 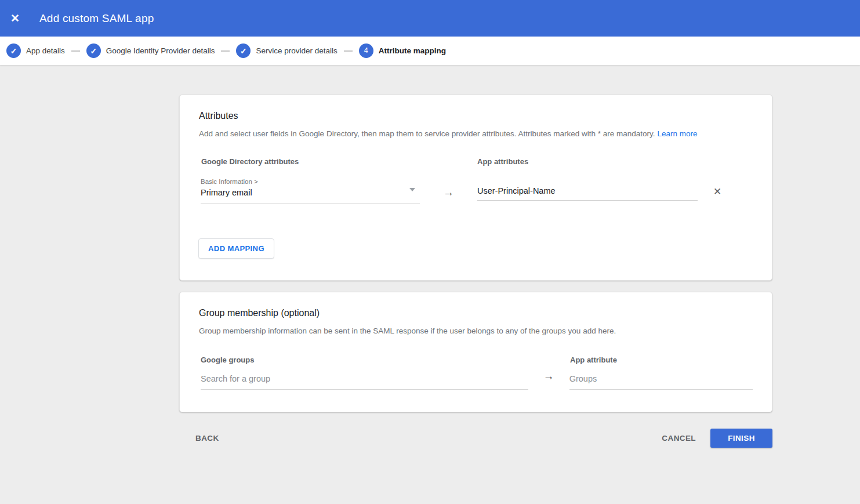 I want to click on dialog-header: ✕ Add custom SAML app, so click(x=430, y=19).